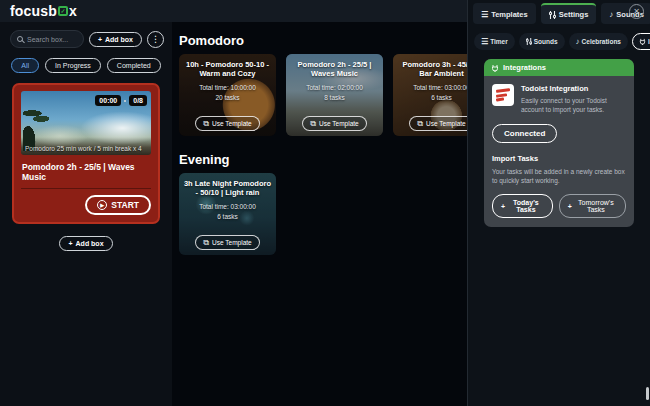  Describe the element at coordinates (648, 394) in the screenshot. I see `panel-scrollbar-thumb` at that location.